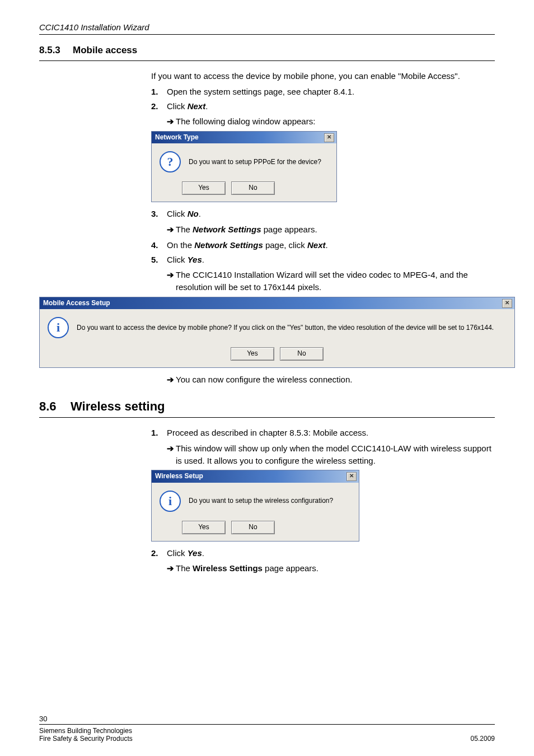  Describe the element at coordinates (331, 380) in the screenshot. I see `result-final: ➔ You can now configure the wireless con…` at that location.